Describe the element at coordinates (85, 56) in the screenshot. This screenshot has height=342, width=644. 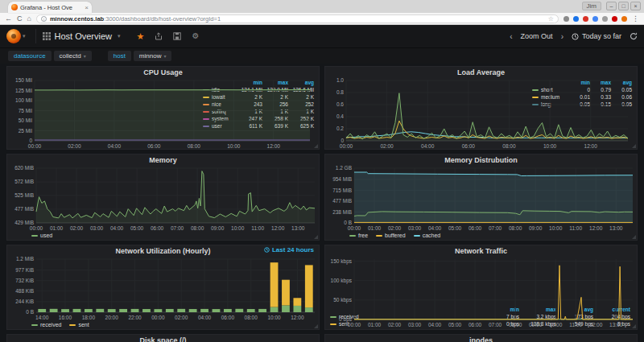
I see `chevron-down-icon: ▾` at that location.